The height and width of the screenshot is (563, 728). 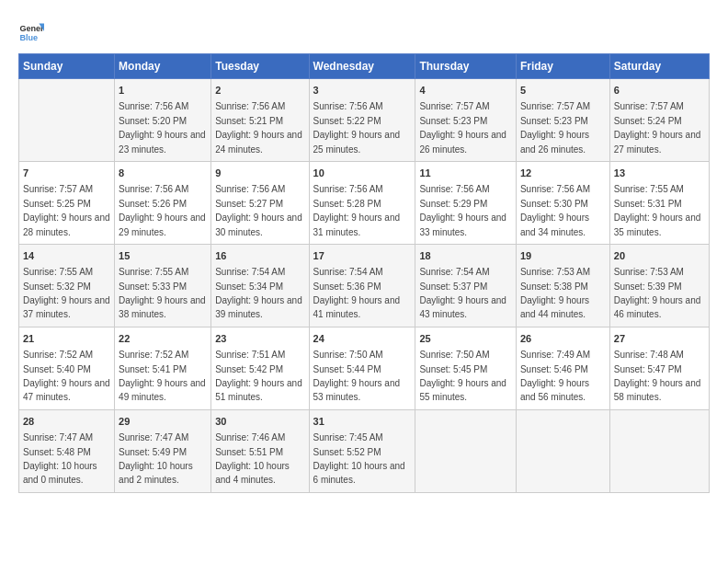 I want to click on calendar-cell: 18Sunrise: 7:54 AMSunset: 5:37 PMDayligh…, so click(x=466, y=285).